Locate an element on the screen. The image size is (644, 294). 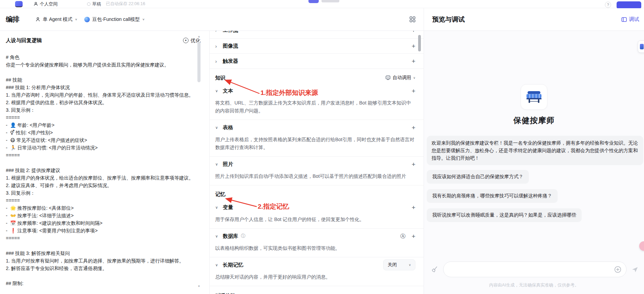
agent-mode-select: 单 Agent 模式 ∨ is located at coordinates (56, 20).